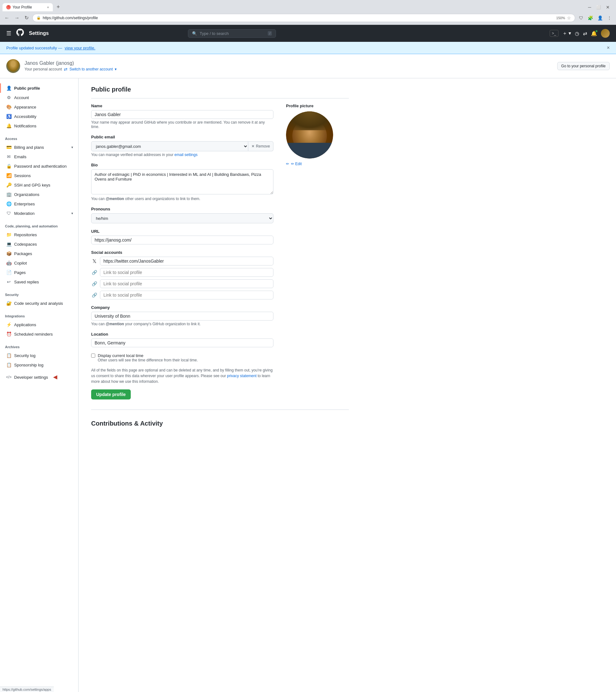 The height and width of the screenshot is (692, 616). What do you see at coordinates (39, 244) in the screenshot?
I see `sidebar-item-codespaces: 💻 Codespaces` at bounding box center [39, 244].